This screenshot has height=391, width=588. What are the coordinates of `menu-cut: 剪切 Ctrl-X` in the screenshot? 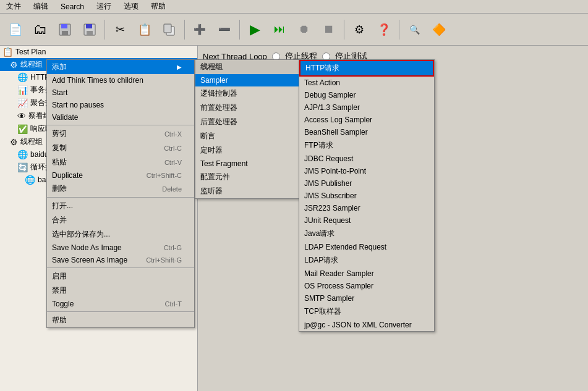 It's located at (121, 133).